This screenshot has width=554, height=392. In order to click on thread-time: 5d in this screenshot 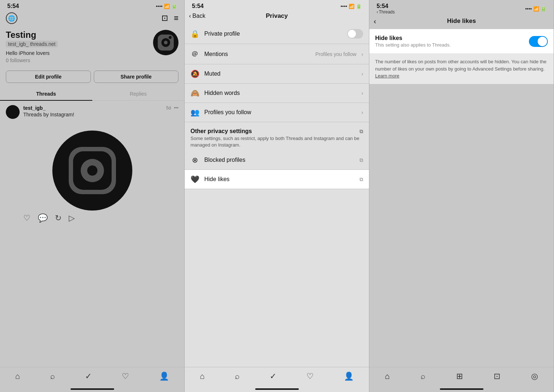, I will do `click(169, 108)`.